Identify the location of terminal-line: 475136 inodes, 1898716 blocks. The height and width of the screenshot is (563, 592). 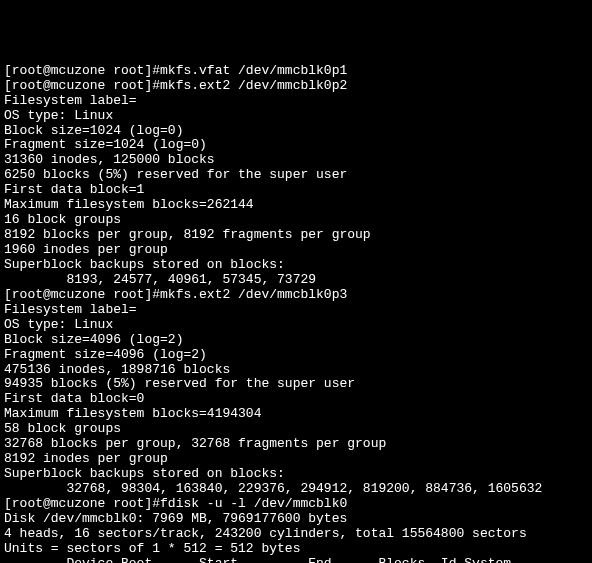
(296, 370).